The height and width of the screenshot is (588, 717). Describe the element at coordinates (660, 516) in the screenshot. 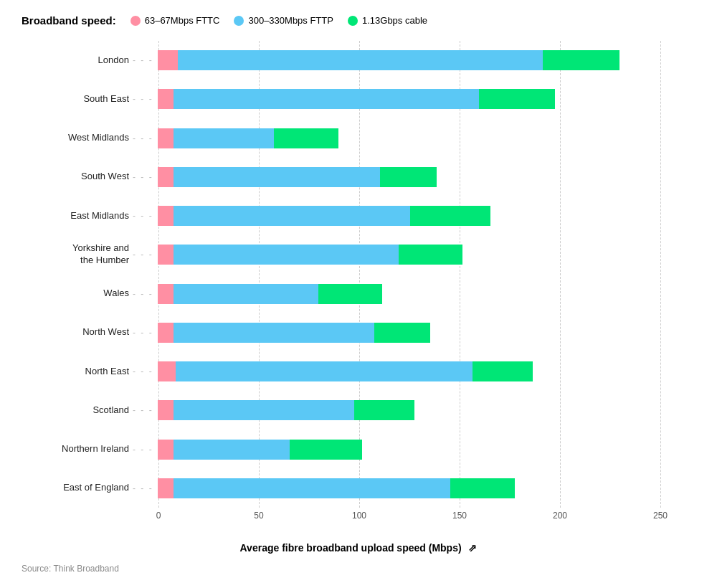

I see `x-tick-250: 250` at that location.